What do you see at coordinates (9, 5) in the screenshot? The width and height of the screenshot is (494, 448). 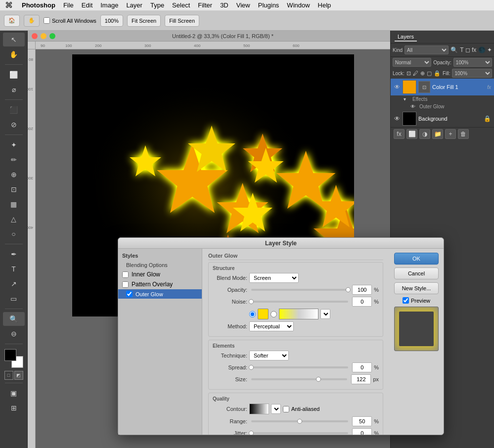 I see `apple-menu: ⌘` at bounding box center [9, 5].